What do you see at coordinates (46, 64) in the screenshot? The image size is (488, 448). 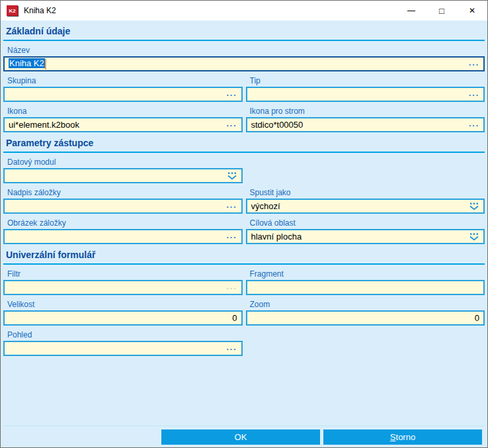 I see `text-caret` at bounding box center [46, 64].